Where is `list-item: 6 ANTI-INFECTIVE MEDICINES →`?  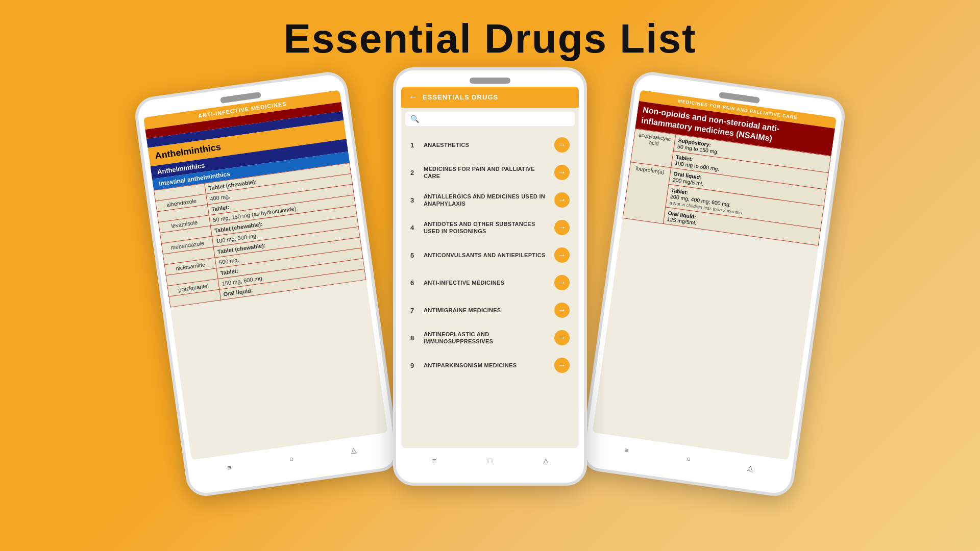 list-item: 6 ANTI-INFECTIVE MEDICINES → is located at coordinates (490, 283).